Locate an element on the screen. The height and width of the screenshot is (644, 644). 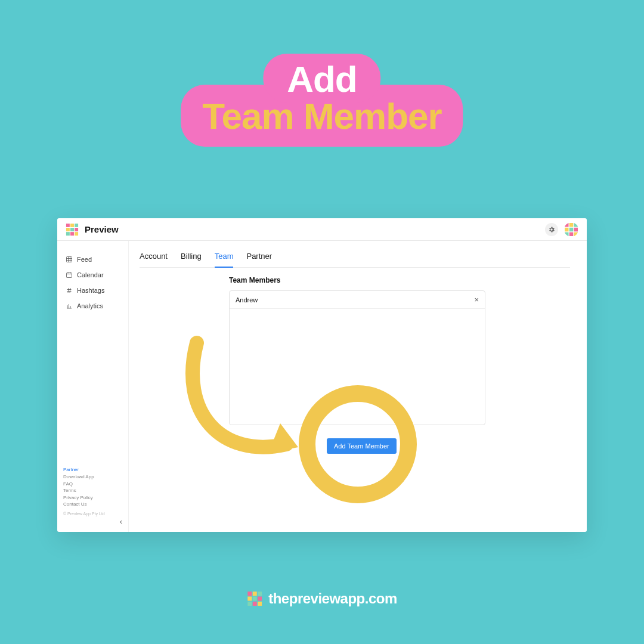
brand-logo-icon is located at coordinates (255, 599).